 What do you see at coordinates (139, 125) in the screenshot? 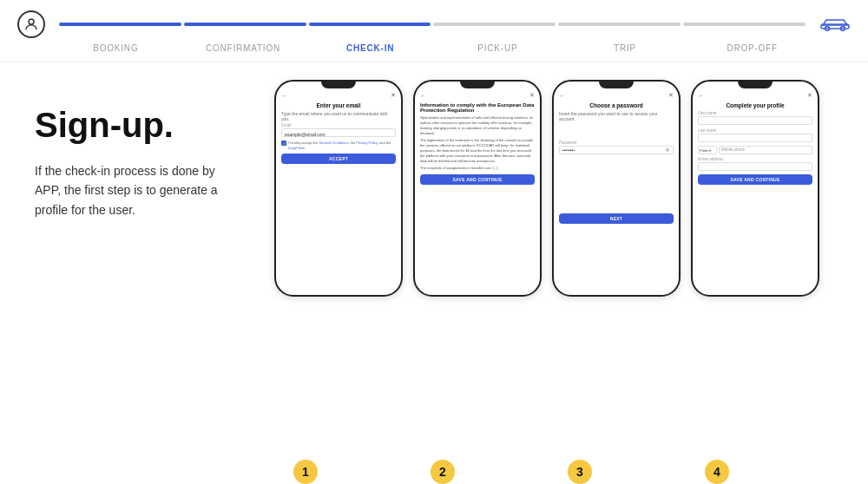
I see `page-title: Sign-up.` at bounding box center [139, 125].